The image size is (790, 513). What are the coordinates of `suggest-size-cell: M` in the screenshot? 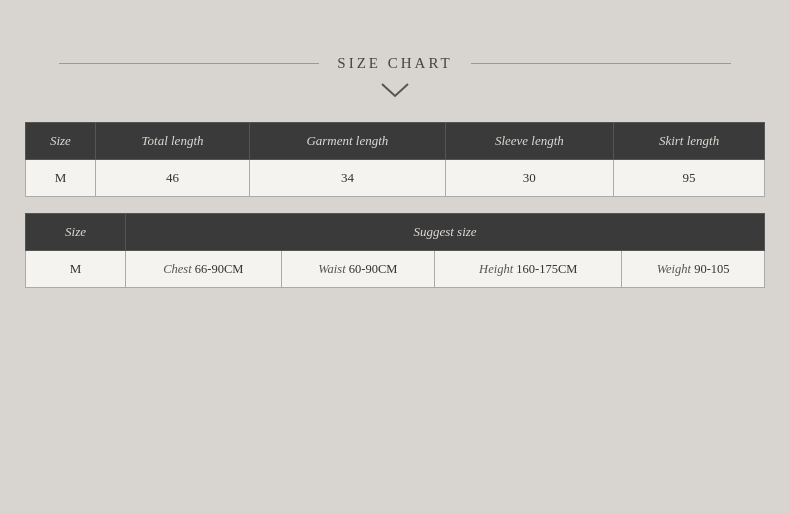 It's located at (76, 270).